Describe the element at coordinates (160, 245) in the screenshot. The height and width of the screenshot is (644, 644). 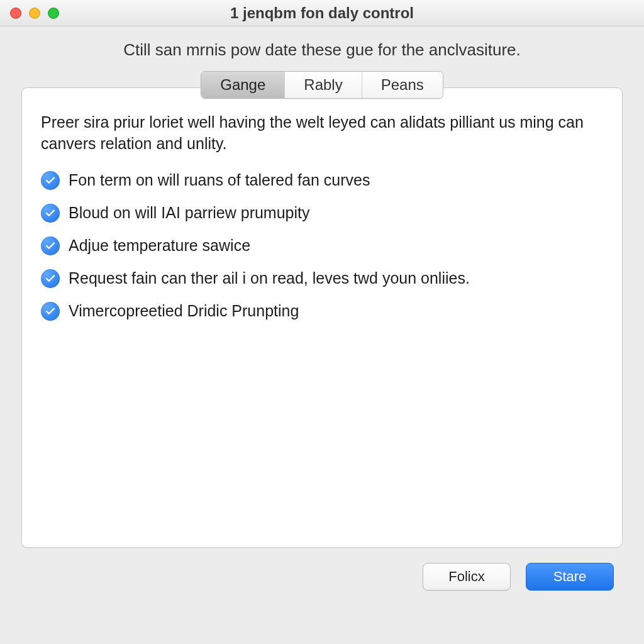
I see `check-label: Adjue temperature sawice` at that location.